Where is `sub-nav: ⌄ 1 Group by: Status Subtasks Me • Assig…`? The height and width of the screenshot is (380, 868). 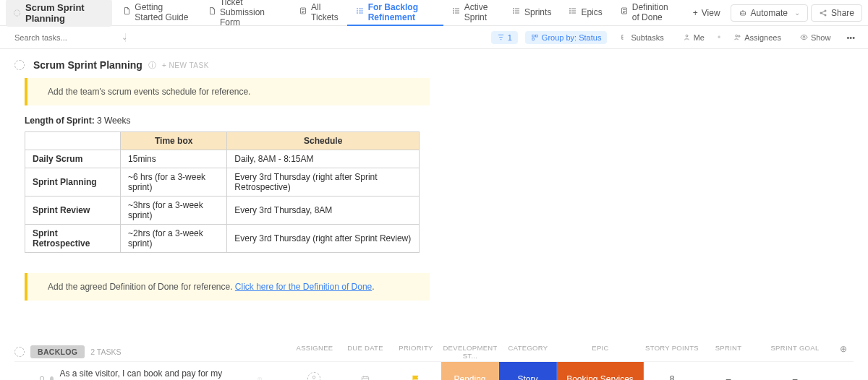 sub-nav: ⌄ 1 Group by: Status Subtasks Me • Assig… is located at coordinates (434, 38).